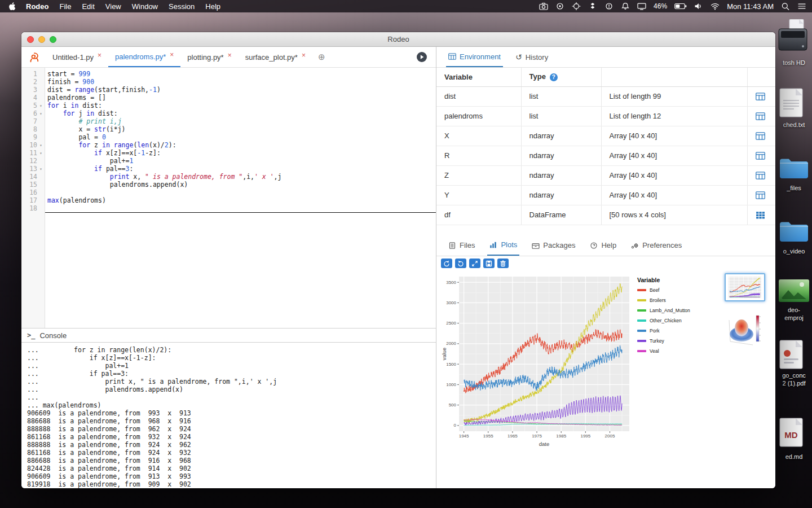 The width and height of the screenshot is (812, 508). What do you see at coordinates (609, 6) in the screenshot?
I see `info-icon` at bounding box center [609, 6].